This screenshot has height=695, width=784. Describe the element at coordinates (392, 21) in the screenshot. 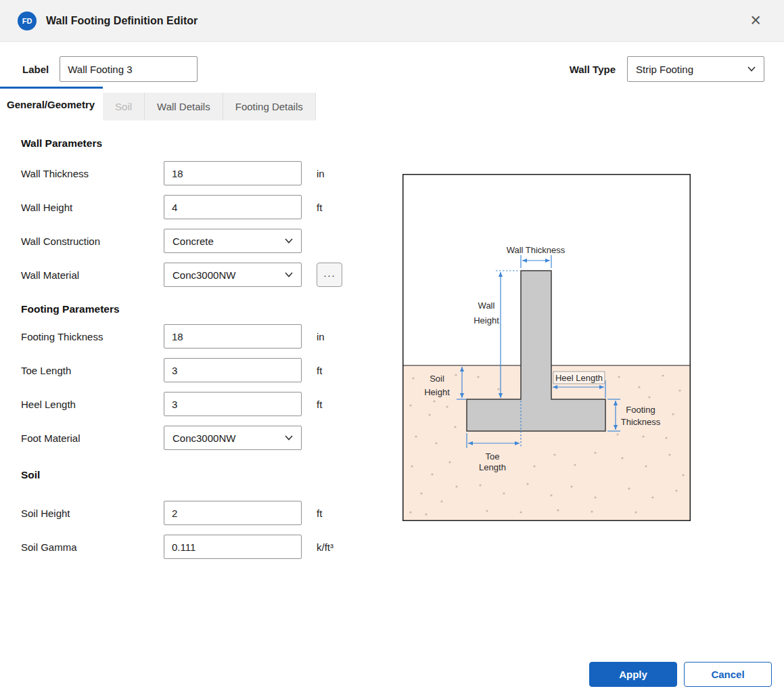

I see `titlebar: FD Wall Footing Definition Editor ×` at that location.